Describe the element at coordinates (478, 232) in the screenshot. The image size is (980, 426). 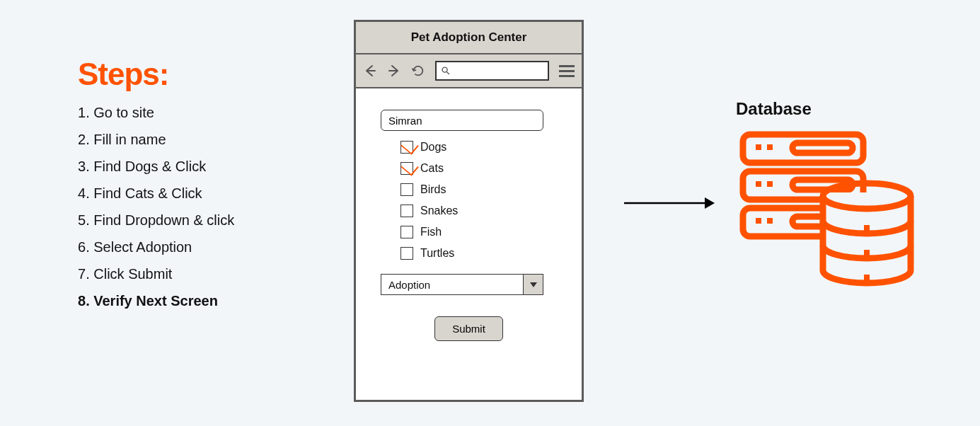
I see `check-fish: Fish` at that location.